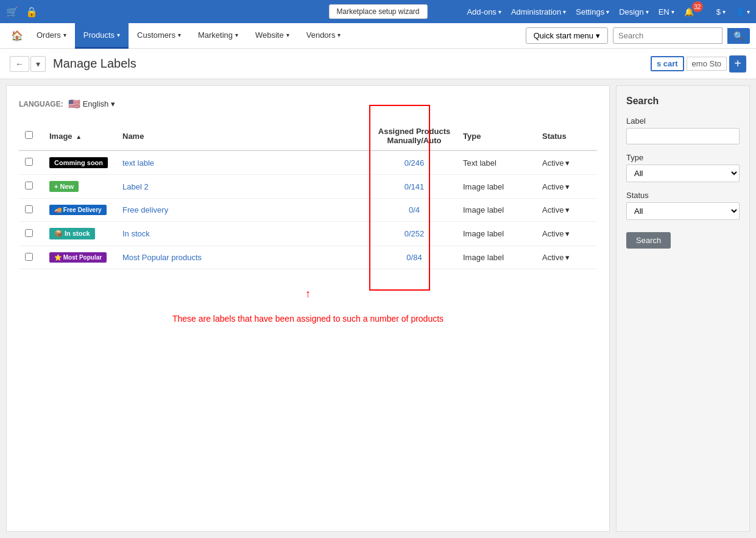  Describe the element at coordinates (138, 163) in the screenshot. I see `row-name-link-0: text lable` at that location.